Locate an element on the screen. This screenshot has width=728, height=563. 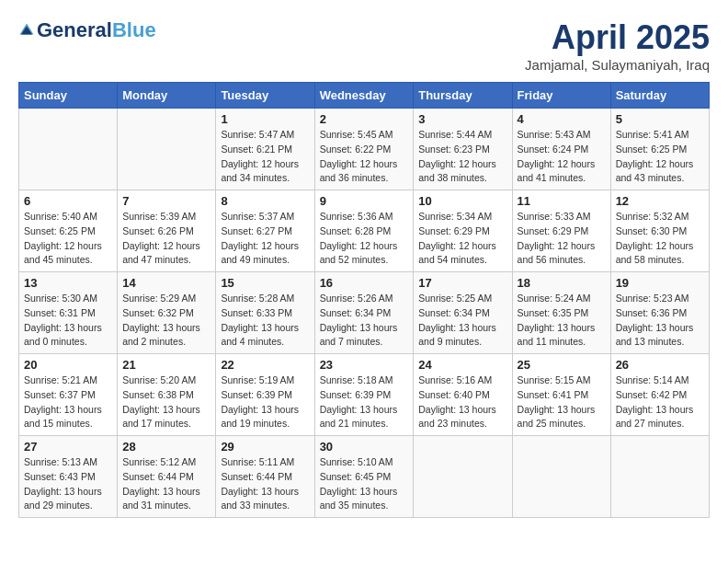
table-row: 15 Sunrise: 5:28 AMSunset: 6:33 PMDaylig… is located at coordinates (265, 313).